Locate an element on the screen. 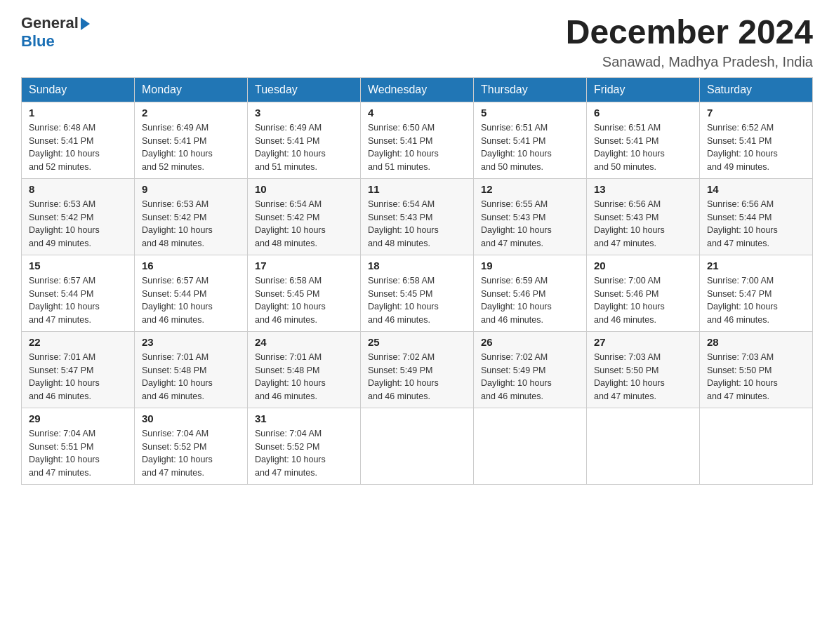  table-row: 17 Sunrise: 6:58 AM Sunset: 5:45 PM Dayl… is located at coordinates (305, 293).